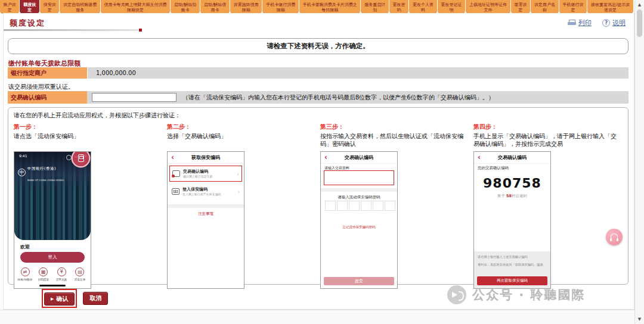  Describe the element at coordinates (206, 157) in the screenshot. I see `screen-title: 获取保安编码` at that location.